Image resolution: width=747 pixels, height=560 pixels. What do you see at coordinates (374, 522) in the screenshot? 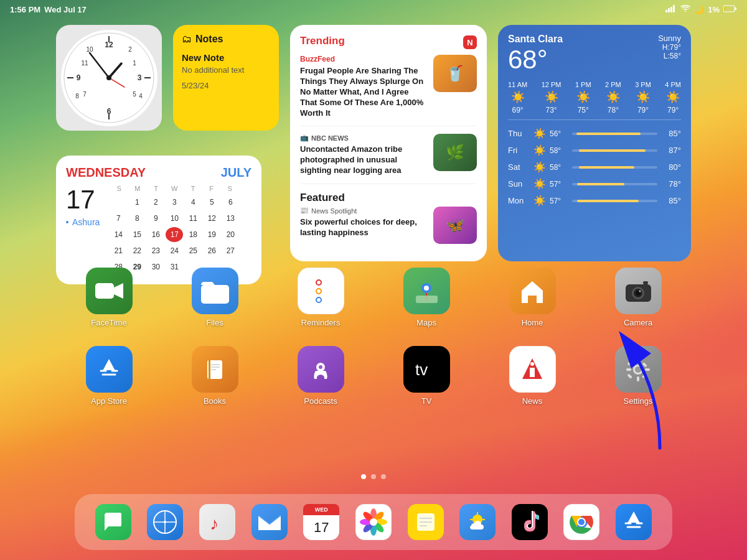
I see `dock-photos-icon` at bounding box center [374, 522].